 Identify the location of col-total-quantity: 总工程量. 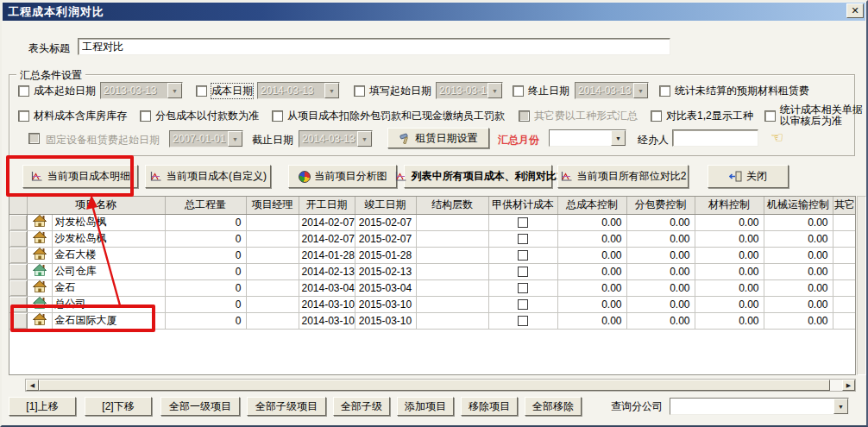
(205, 205).